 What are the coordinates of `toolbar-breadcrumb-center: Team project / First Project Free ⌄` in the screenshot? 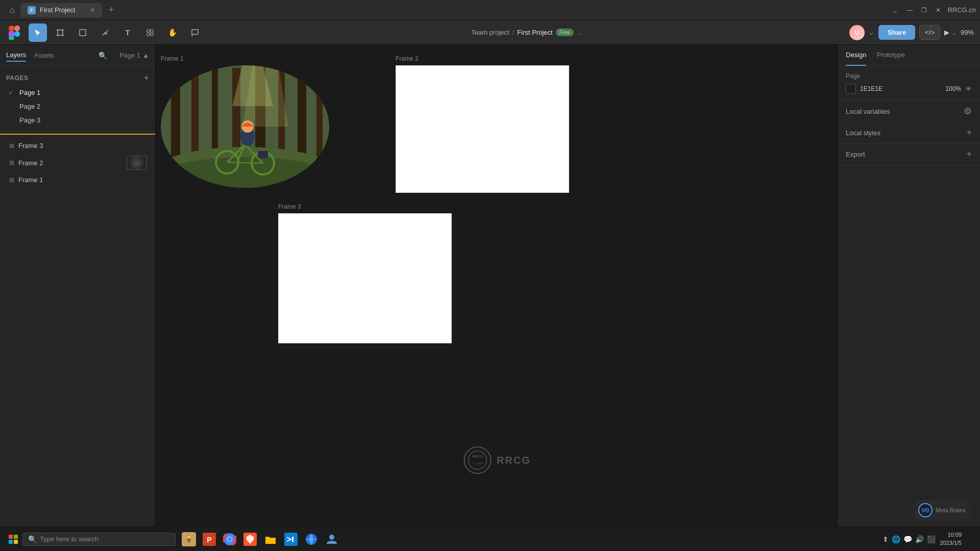 It's located at (527, 33).